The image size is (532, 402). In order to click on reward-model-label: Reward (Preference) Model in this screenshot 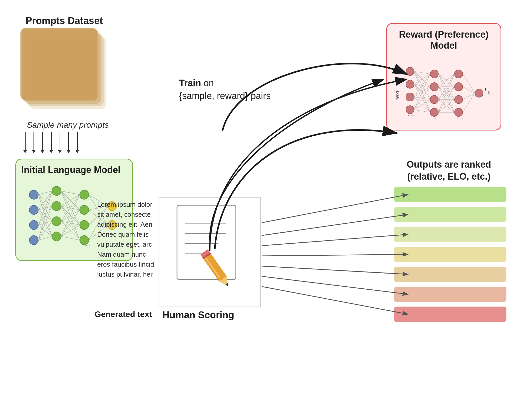, I will do `click(444, 40)`.